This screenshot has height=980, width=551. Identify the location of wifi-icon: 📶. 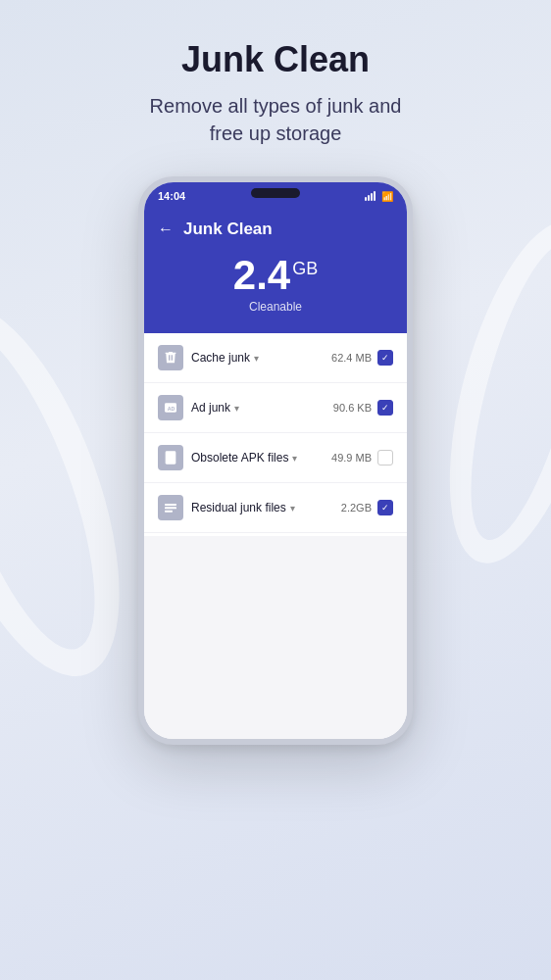
(387, 196).